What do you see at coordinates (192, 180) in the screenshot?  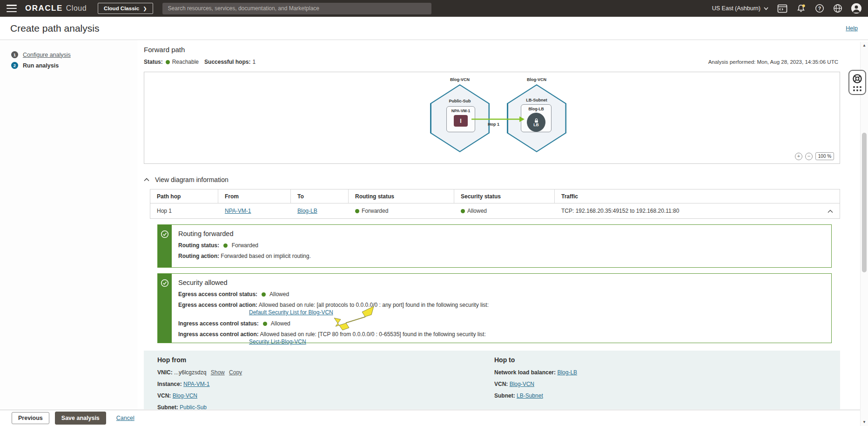 I see `view-diagram-information-label: View diagram information` at bounding box center [192, 180].